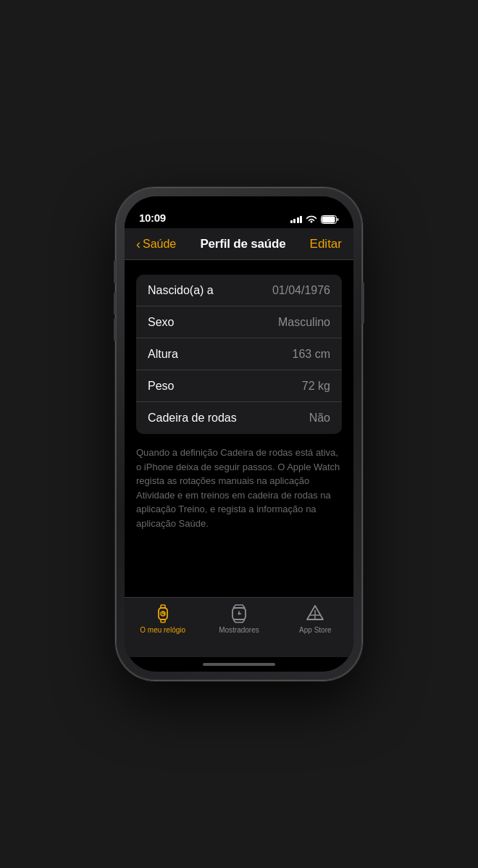 The width and height of the screenshot is (478, 868). I want to click on row-label-wheelchair: Cadeira de rodas, so click(193, 418).